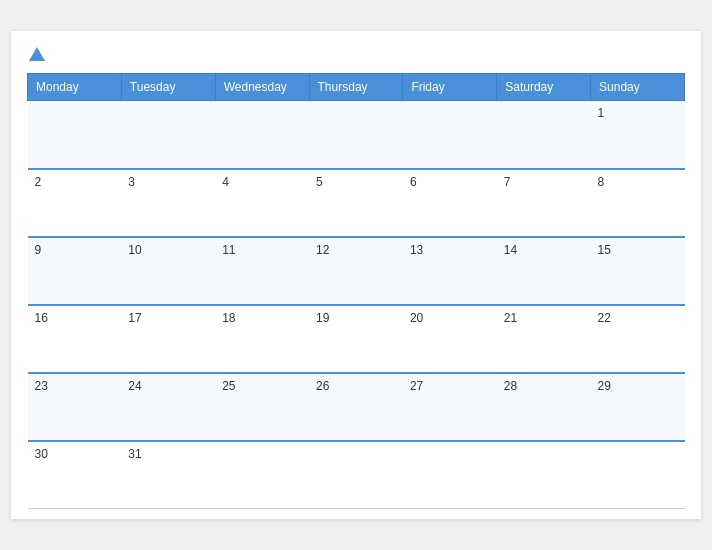 Image resolution: width=712 pixels, height=550 pixels. Describe the element at coordinates (134, 318) in the screenshot. I see `day-number: 17` at that location.